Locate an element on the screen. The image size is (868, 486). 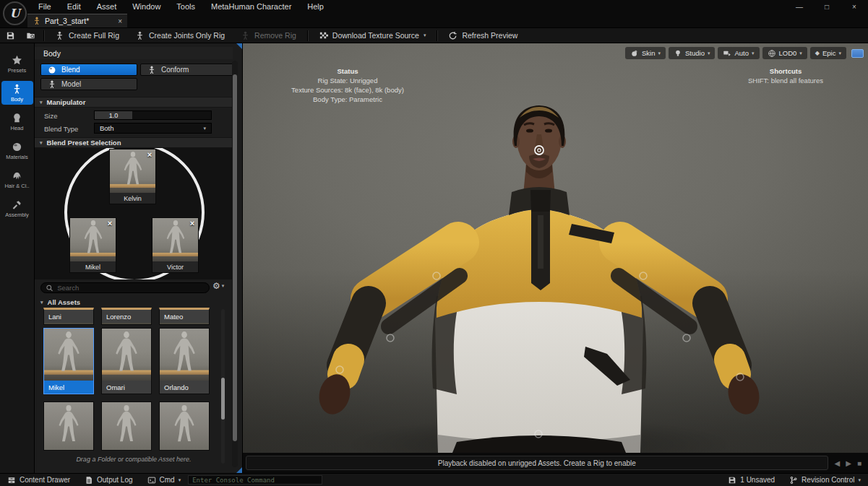
quality-epic-dropdown: ◆ Epic ▾ is located at coordinates (828, 53).